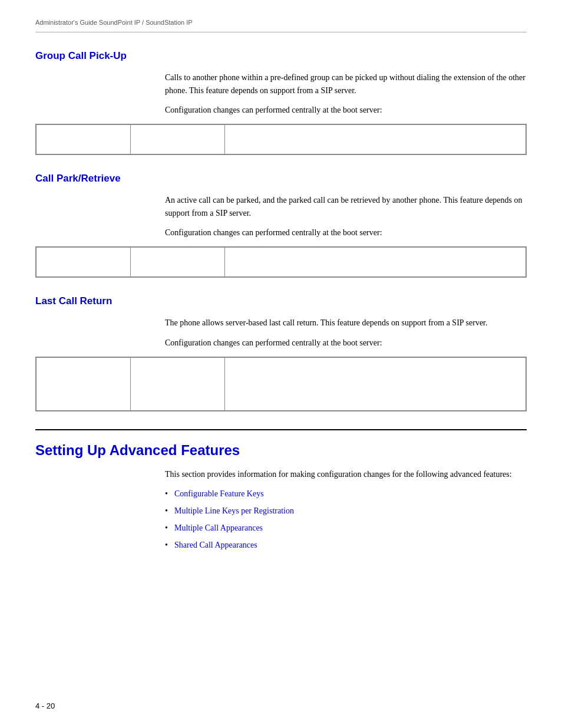  Describe the element at coordinates (234, 510) in the screenshot. I see `multiple-line-keys-link: Multiple Line Keys per Registration` at that location.